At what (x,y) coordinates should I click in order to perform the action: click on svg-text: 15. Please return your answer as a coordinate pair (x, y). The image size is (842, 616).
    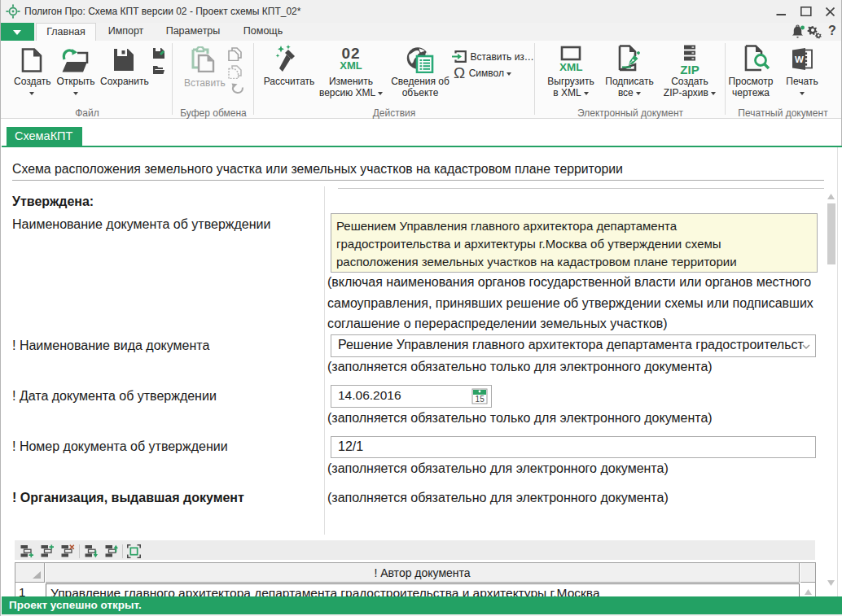
    Looking at the image, I should click on (480, 399).